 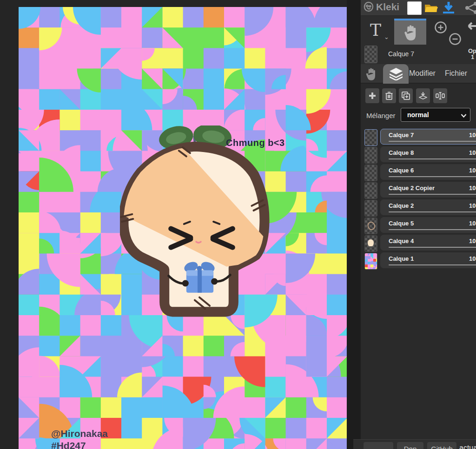 What do you see at coordinates (415, 444) in the screenshot?
I see `bottom-bar: ← Don GitHub actual` at bounding box center [415, 444].